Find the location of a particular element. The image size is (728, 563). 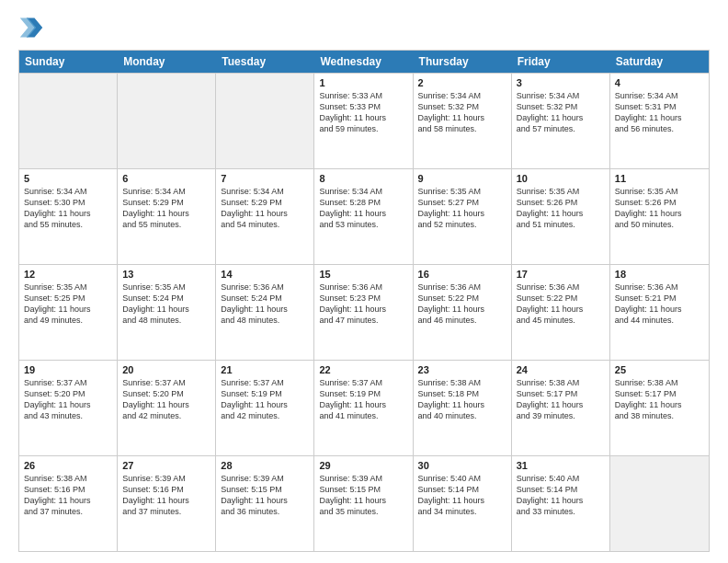

cell-info-5: Sunrise: 5:34 AM Sunset: 5:30 PM Dayligh… is located at coordinates (68, 208).